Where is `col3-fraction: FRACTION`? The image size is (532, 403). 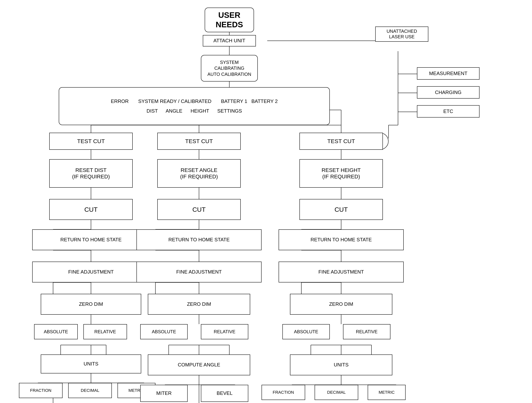 col3-fraction: FRACTION is located at coordinates (283, 392).